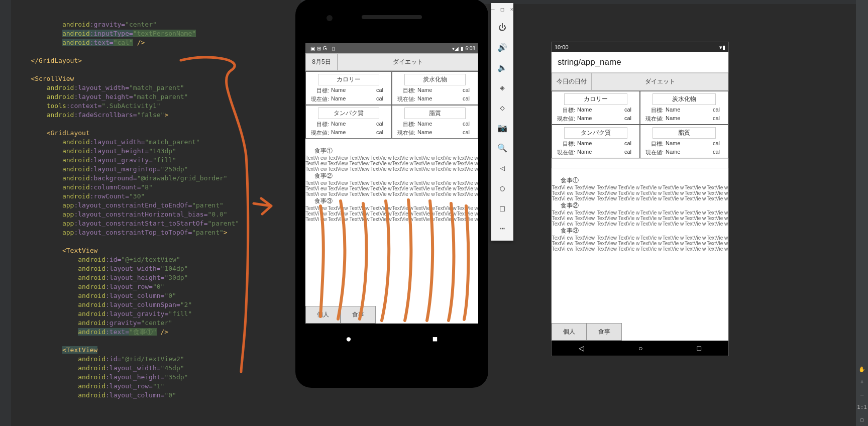  I want to click on fit-button: ▢, so click(862, 420).